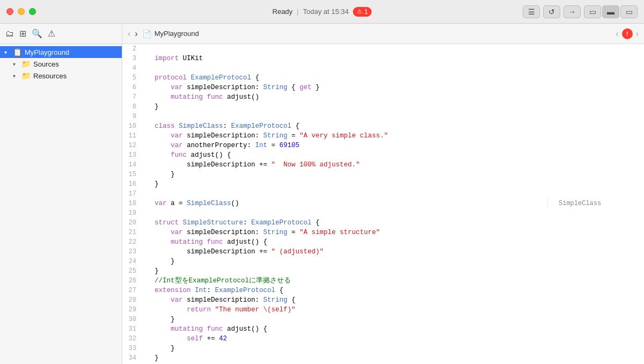 The width and height of the screenshot is (644, 364). What do you see at coordinates (383, 34) in the screenshot?
I see `editor-toolbar: ‹ › 📄 MyPlayground ‹ ! ›` at bounding box center [383, 34].